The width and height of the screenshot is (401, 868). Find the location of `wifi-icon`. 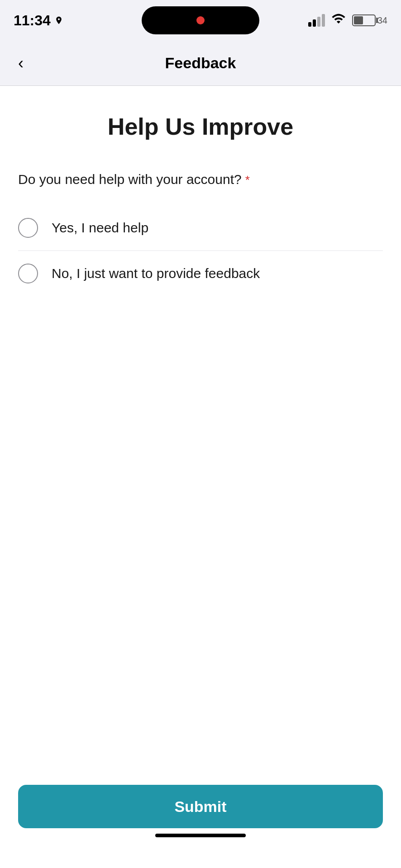

wifi-icon is located at coordinates (339, 21).